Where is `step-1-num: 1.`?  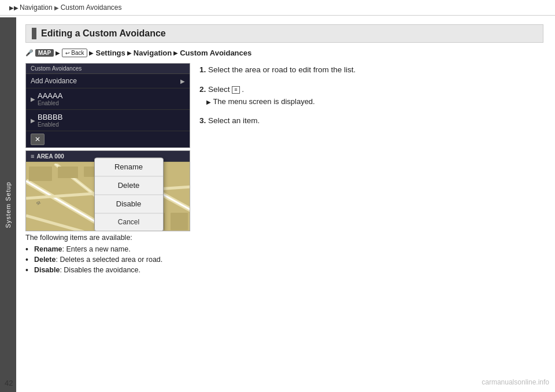
step-1-num: 1. is located at coordinates (202, 69).